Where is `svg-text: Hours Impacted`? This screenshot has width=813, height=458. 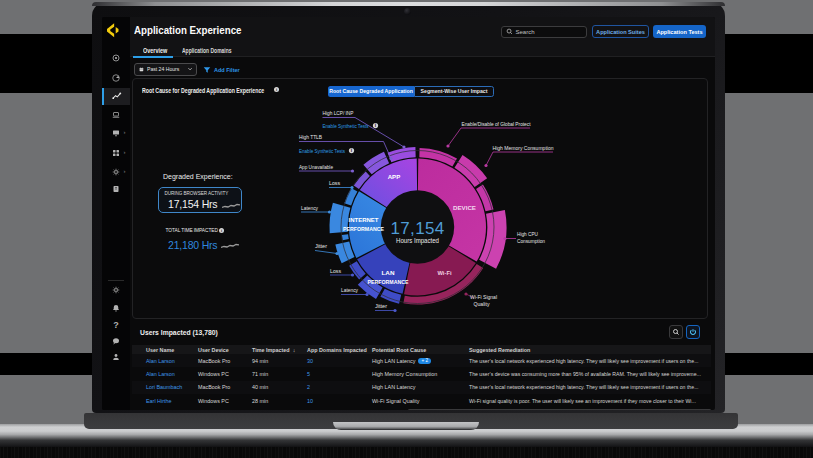
svg-text: Hours Impacted is located at coordinates (418, 241).